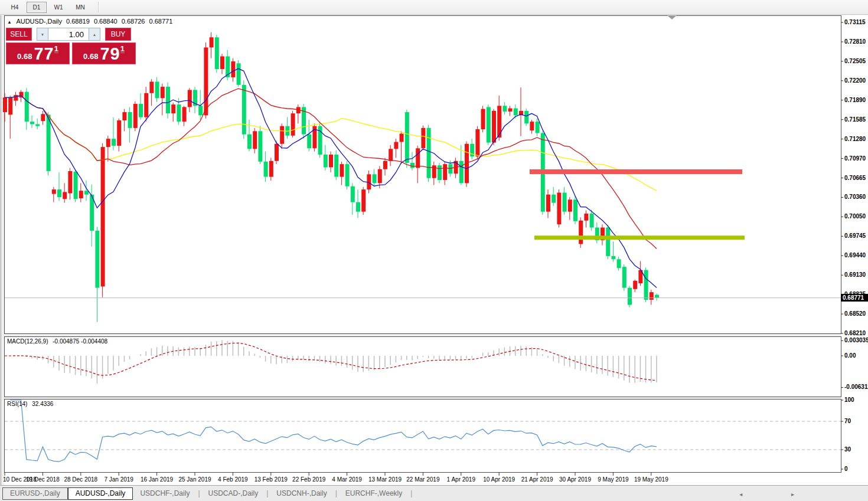  I want to click on chart-symbol-label: AUDUSD-,Daily, so click(39, 21).